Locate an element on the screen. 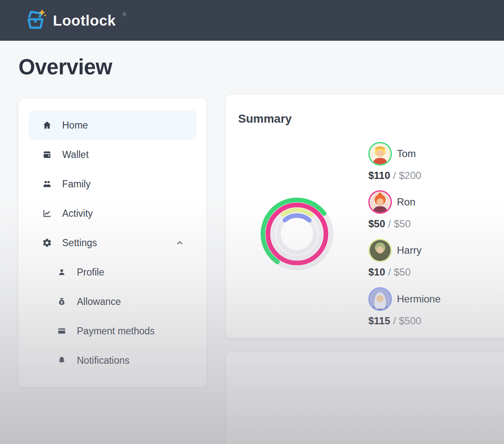 Image resolution: width=504 pixels, height=444 pixels. amount-limit: $500 is located at coordinates (410, 321).